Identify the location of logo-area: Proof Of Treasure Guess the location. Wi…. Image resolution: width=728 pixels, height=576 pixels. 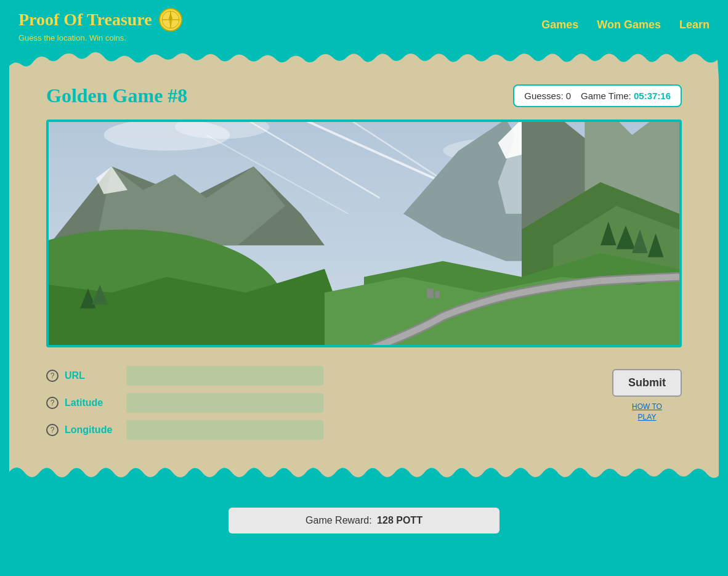
(101, 25).